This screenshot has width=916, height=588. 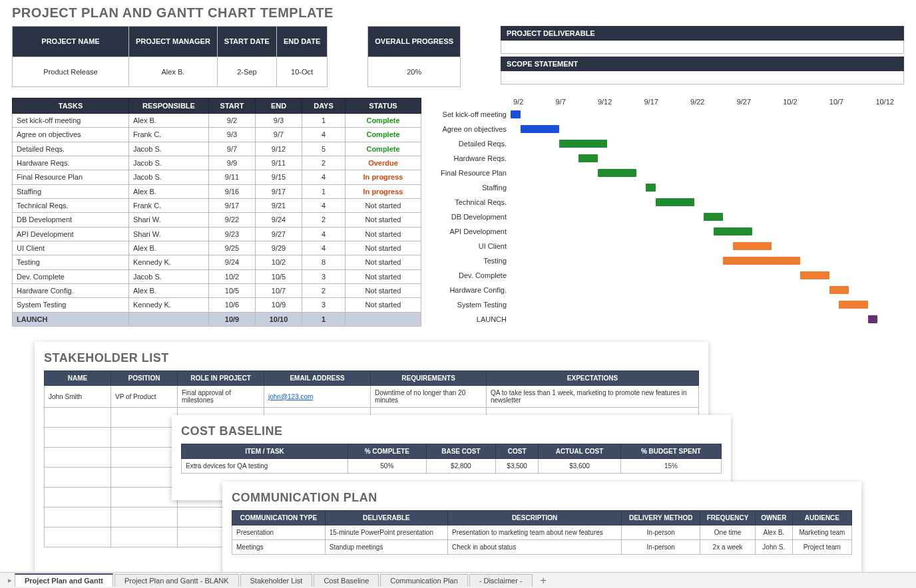 What do you see at coordinates (265, 466) in the screenshot?
I see `cr-item: Extra devices for QA testing` at bounding box center [265, 466].